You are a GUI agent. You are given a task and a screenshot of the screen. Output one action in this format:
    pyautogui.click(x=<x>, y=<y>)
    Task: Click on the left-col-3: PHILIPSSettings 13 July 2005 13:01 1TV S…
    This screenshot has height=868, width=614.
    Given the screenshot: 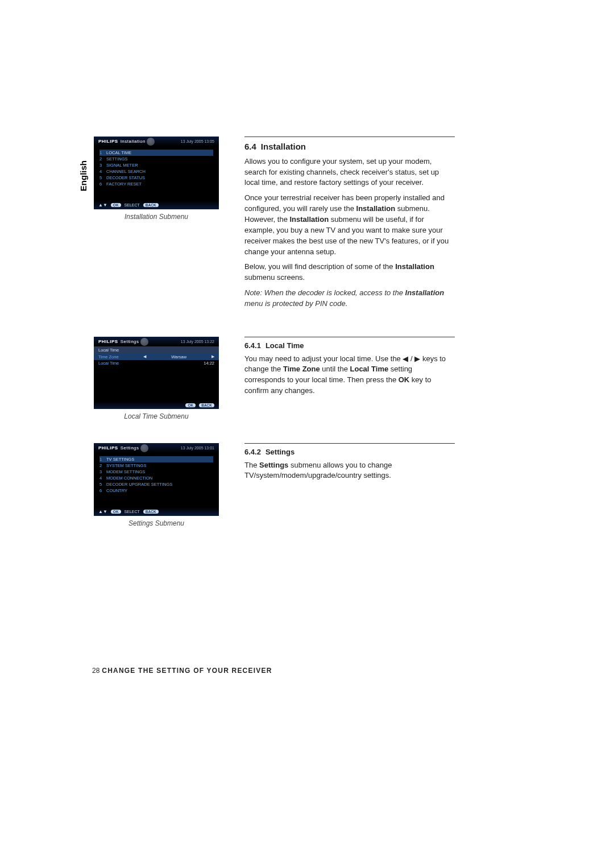 What is the action you would take?
    pyautogui.click(x=156, y=485)
    